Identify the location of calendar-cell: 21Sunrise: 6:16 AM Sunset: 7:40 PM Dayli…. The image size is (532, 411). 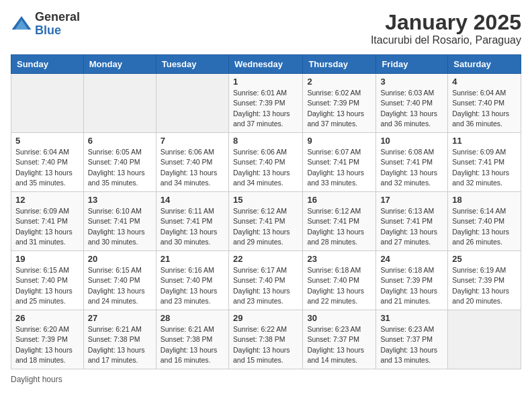
(192, 281).